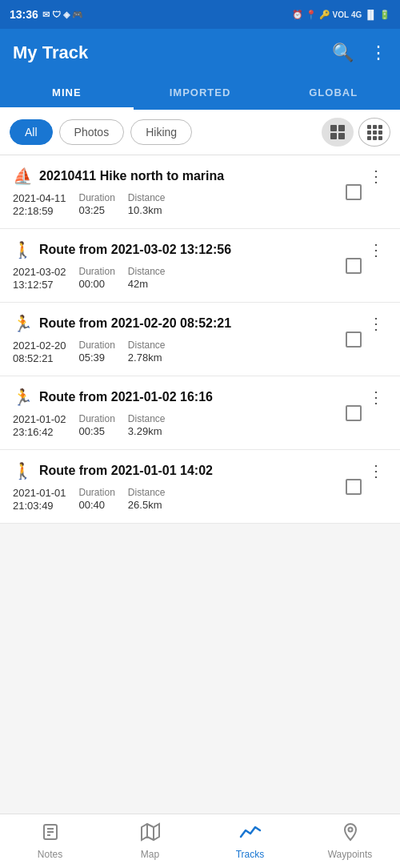 This screenshot has height=868, width=400. I want to click on nav-item-notes: Notes, so click(50, 841).